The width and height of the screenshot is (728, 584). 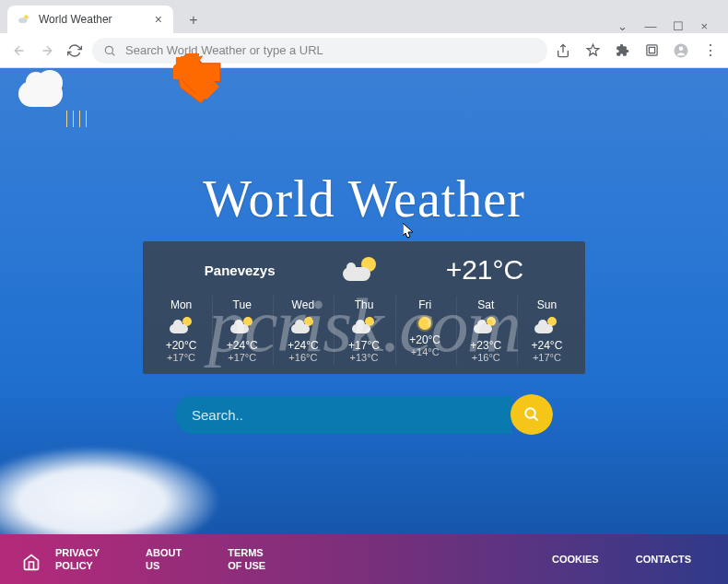 I want to click on extensions-icon, so click(x=622, y=51).